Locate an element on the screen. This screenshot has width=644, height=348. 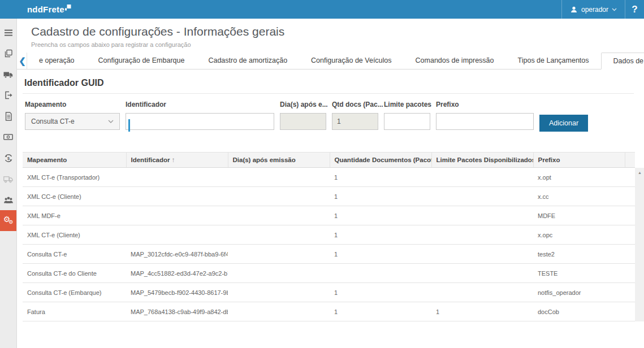
table-row: XML MDF-e1MDFE is located at coordinates (329, 216).